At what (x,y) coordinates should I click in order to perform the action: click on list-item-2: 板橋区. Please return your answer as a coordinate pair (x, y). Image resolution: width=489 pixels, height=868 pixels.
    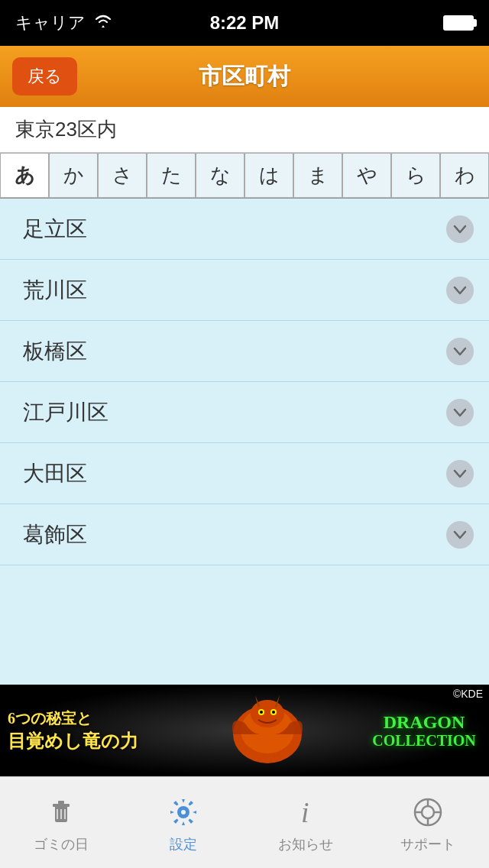
    Looking at the image, I should click on (244, 351).